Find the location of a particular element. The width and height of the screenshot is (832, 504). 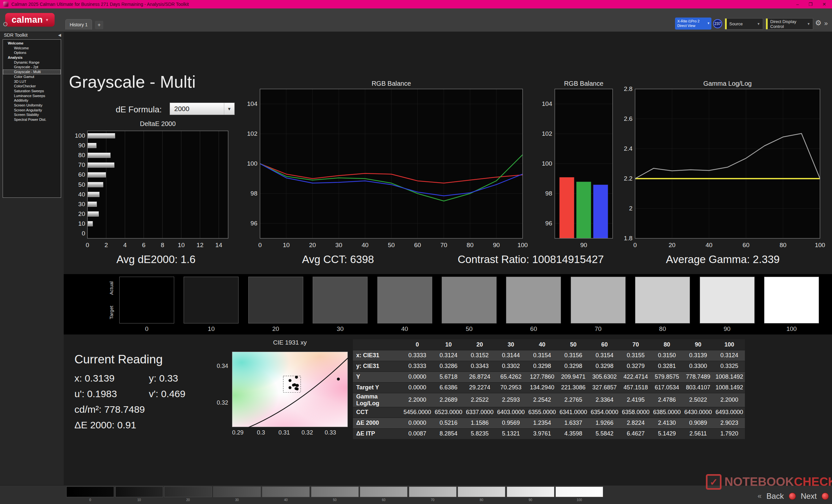

table-cell: 1.7920 is located at coordinates (729, 434).